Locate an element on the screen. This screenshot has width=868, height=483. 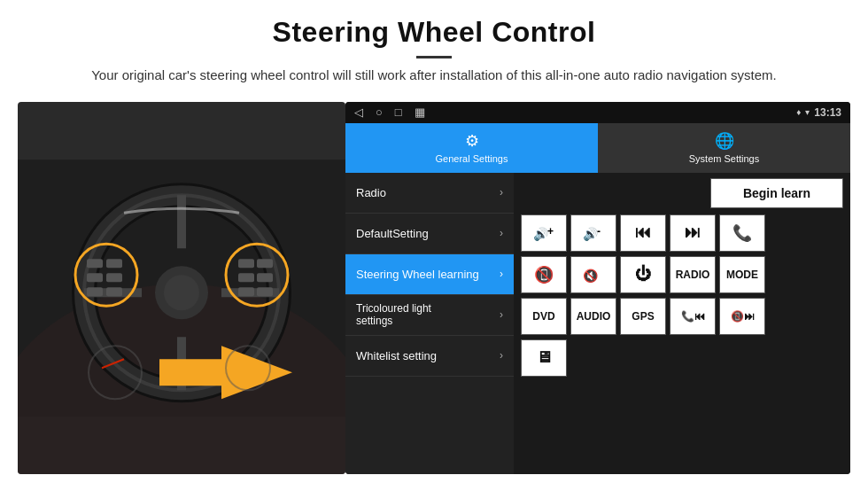
menu-radio-arrow: › is located at coordinates (501, 192).